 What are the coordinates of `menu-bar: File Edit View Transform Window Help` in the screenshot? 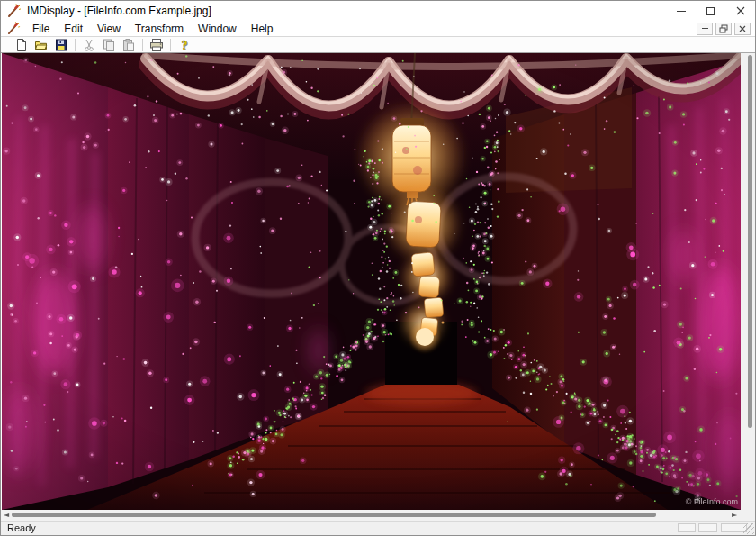 It's located at (378, 29).